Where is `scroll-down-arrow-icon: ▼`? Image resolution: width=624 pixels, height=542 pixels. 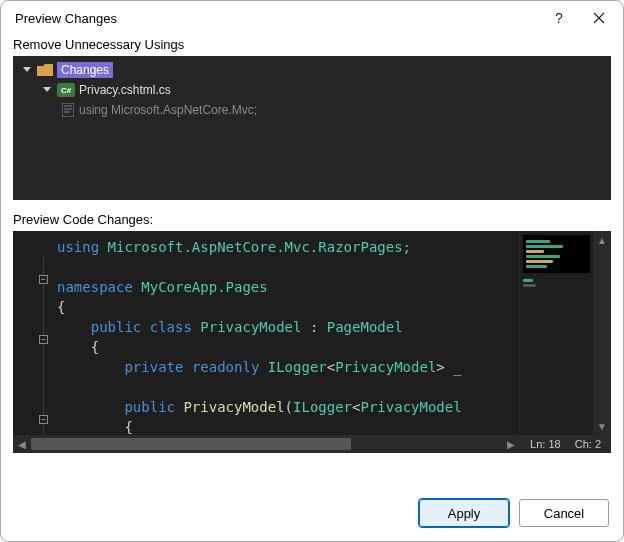 scroll-down-arrow-icon: ▼ is located at coordinates (602, 426).